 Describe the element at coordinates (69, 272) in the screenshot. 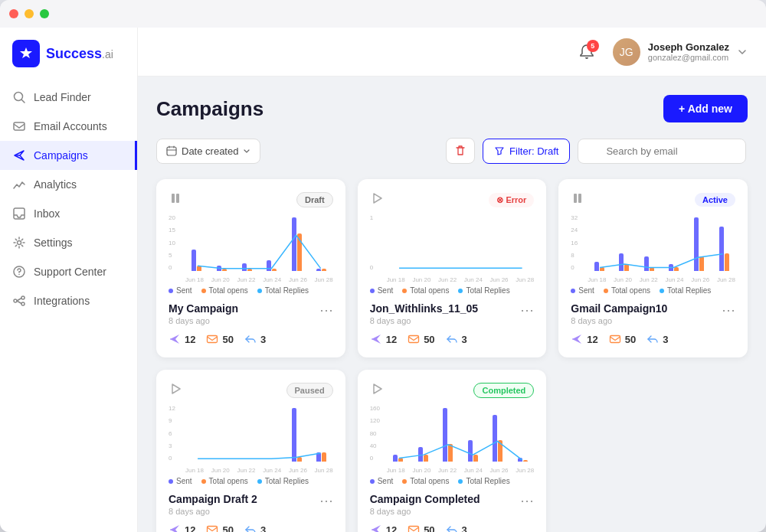

I see `sidebar-item-support: Support Center` at that location.